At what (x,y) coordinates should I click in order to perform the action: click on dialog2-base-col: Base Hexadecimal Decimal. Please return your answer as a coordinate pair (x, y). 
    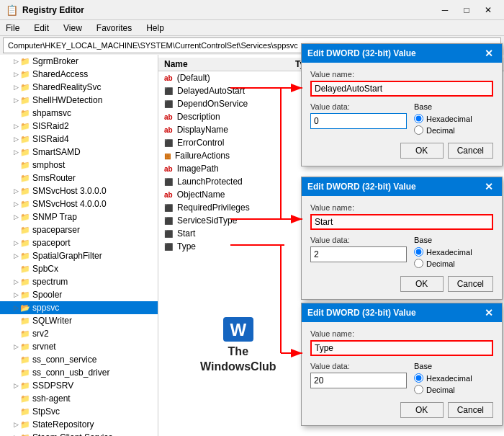
    Looking at the image, I should click on (454, 253).